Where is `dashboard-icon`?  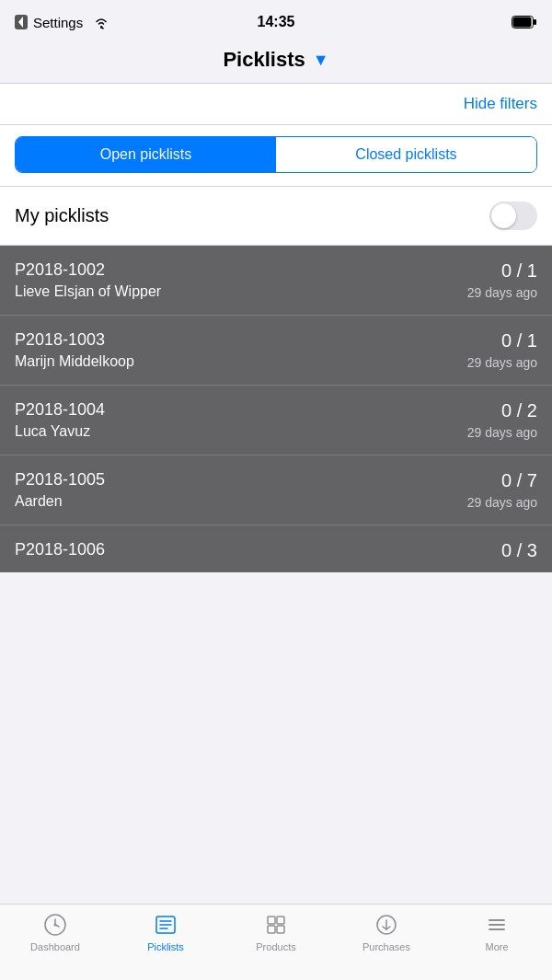 dashboard-icon is located at coordinates (55, 925).